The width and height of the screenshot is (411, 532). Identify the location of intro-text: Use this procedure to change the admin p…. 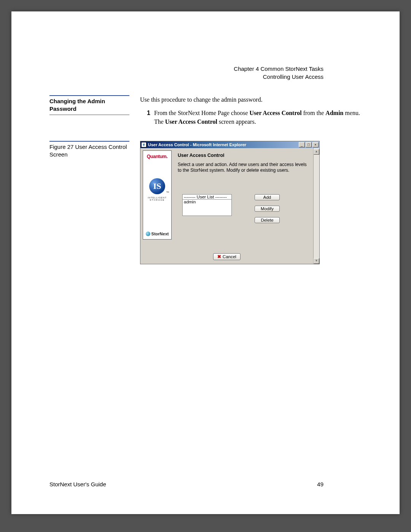
(251, 100).